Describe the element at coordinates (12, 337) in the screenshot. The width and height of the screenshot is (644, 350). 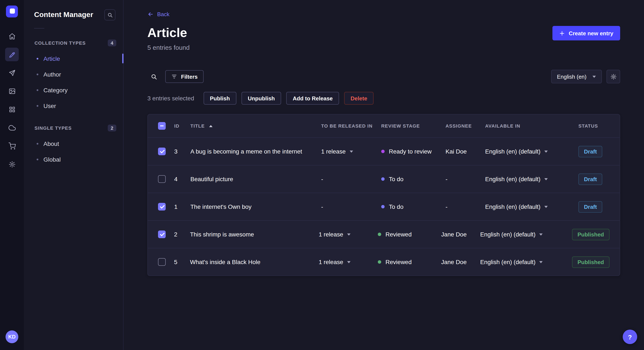
I see `avatar: KD` at that location.